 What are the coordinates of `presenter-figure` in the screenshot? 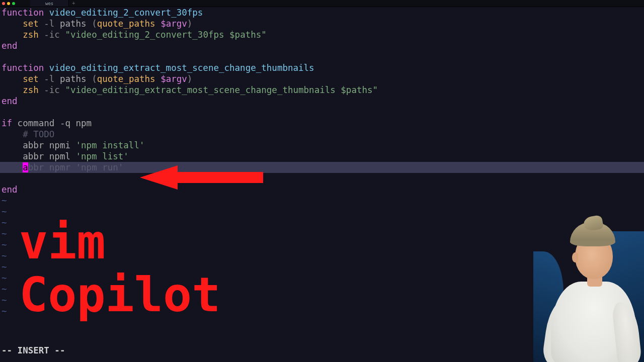 It's located at (589, 297).